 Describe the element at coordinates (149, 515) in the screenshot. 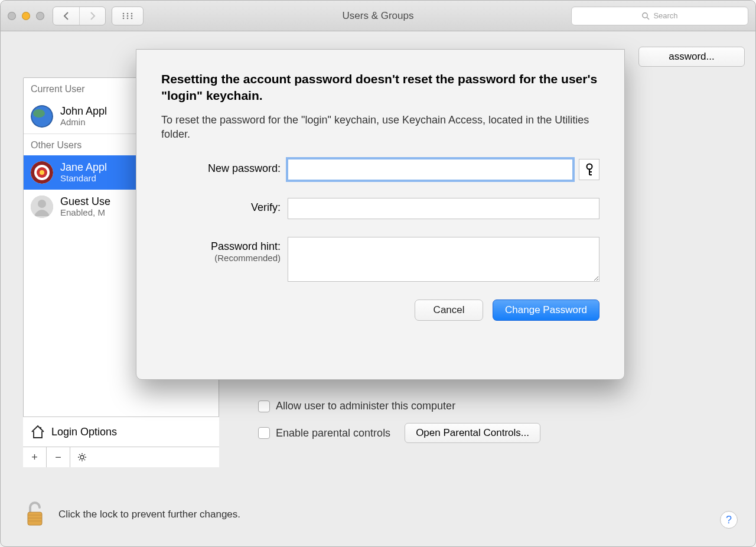

I see `lock-text: Click the lock to prevent further change…` at that location.